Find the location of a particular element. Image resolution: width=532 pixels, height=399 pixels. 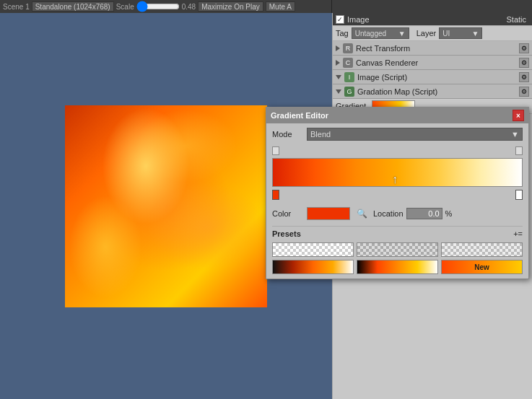

rect-transform-icon: R is located at coordinates (348, 48).